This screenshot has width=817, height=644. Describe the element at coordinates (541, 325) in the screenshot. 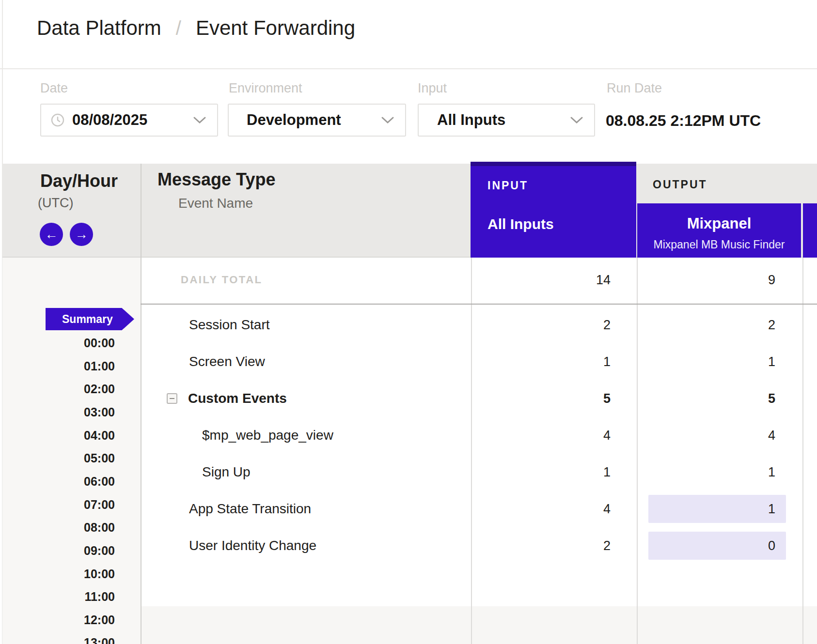

I see `cell-session-start-input: 2` at that location.